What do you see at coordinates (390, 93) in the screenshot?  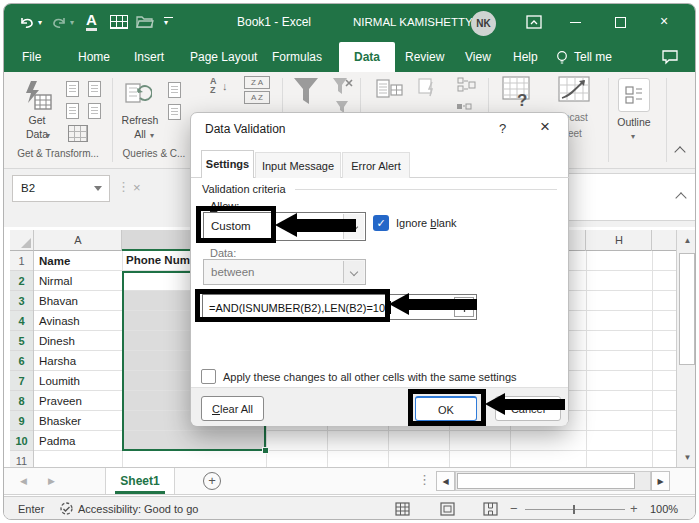 I see `text-to-columns-icon` at bounding box center [390, 93].